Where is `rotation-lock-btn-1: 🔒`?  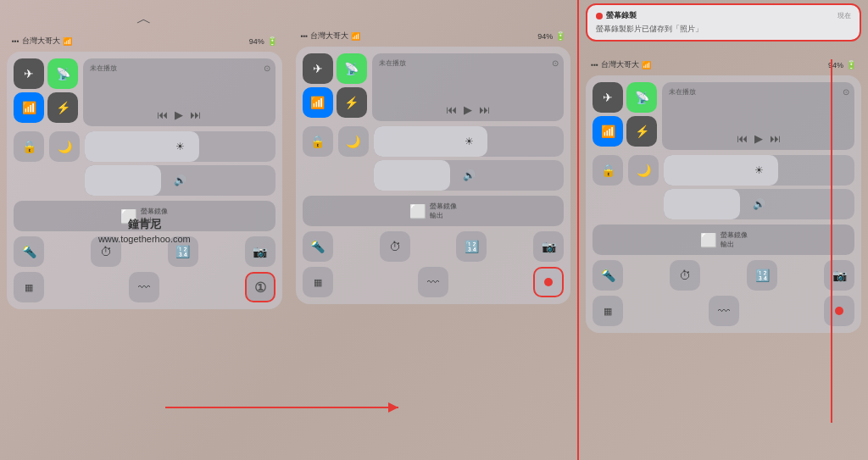
rotation-lock-btn-1: 🔒 is located at coordinates (29, 147).